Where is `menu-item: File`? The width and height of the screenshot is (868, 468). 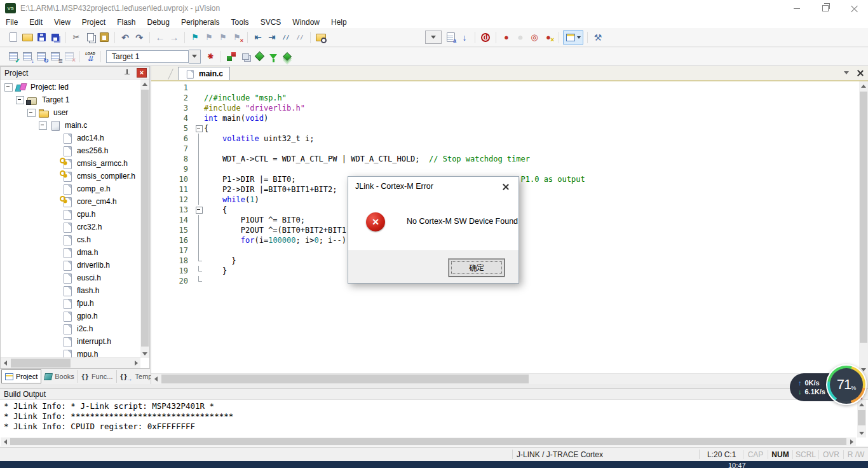
menu-item: File is located at coordinates (11, 22).